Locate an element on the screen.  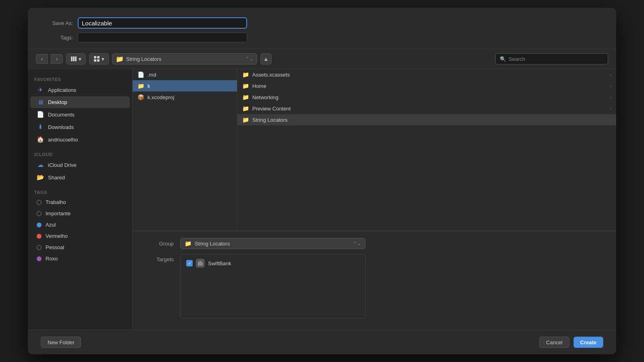
sidebar-item-applications: ✈ Applications is located at coordinates (80, 90).